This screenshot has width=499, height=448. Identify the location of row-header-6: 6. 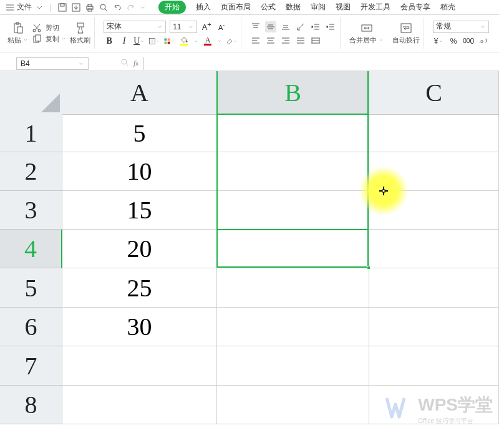
(31, 327).